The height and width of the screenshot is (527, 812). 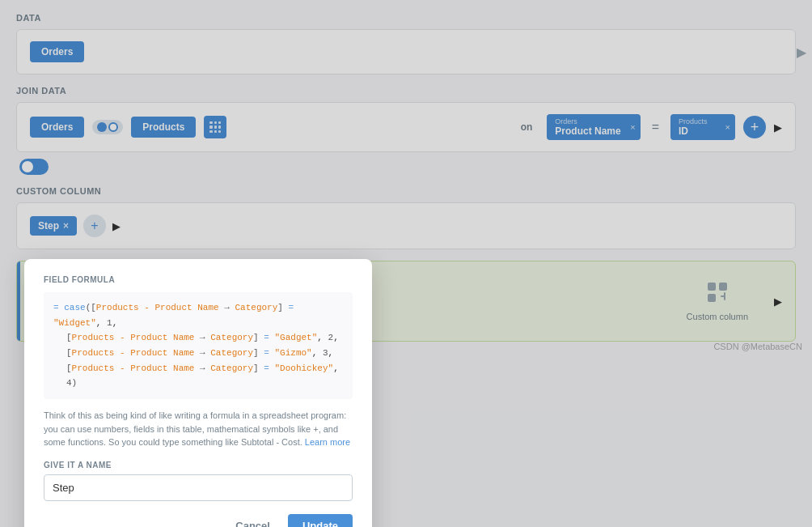 I want to click on hint-text: Think of this as being kind of like writ…, so click(x=198, y=429).